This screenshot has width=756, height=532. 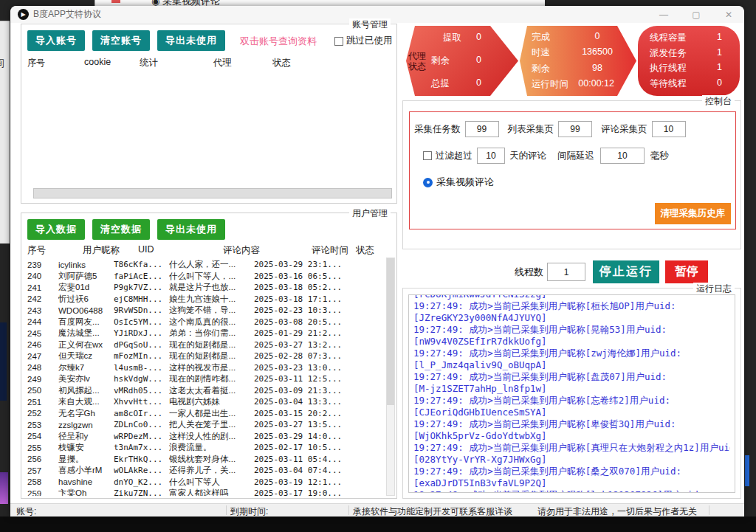 What do you see at coordinates (433, 511) in the screenshot?
I see `status-contact-text: 承接软件与功能定制开发可联系客服详谈` at bounding box center [433, 511].